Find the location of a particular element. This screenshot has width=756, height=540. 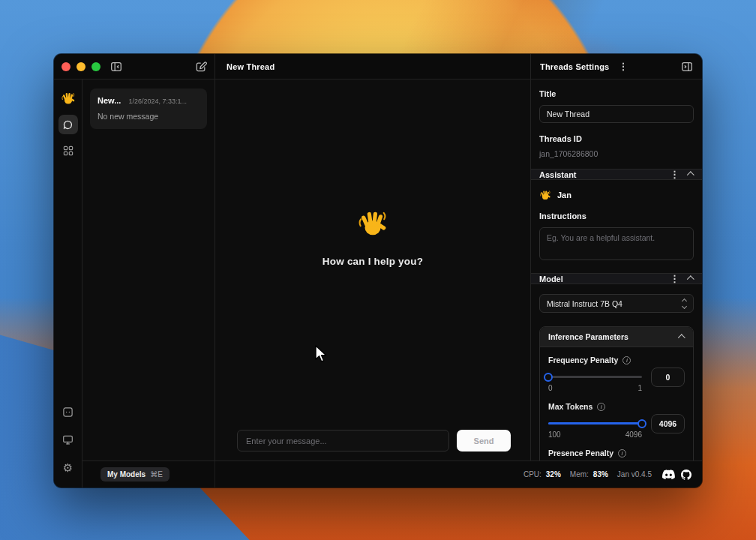

thread-item-preview: No new message is located at coordinates (148, 116).